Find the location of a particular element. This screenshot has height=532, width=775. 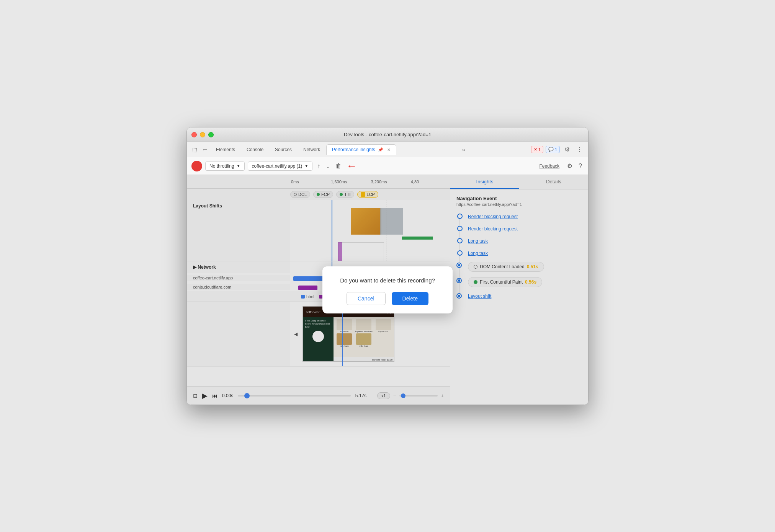

minimize-button is located at coordinates (203, 135).